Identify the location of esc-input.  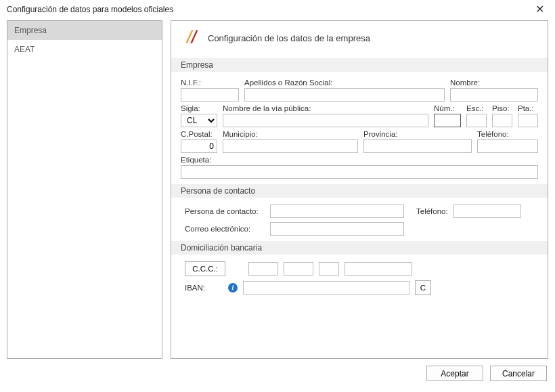
(476, 121).